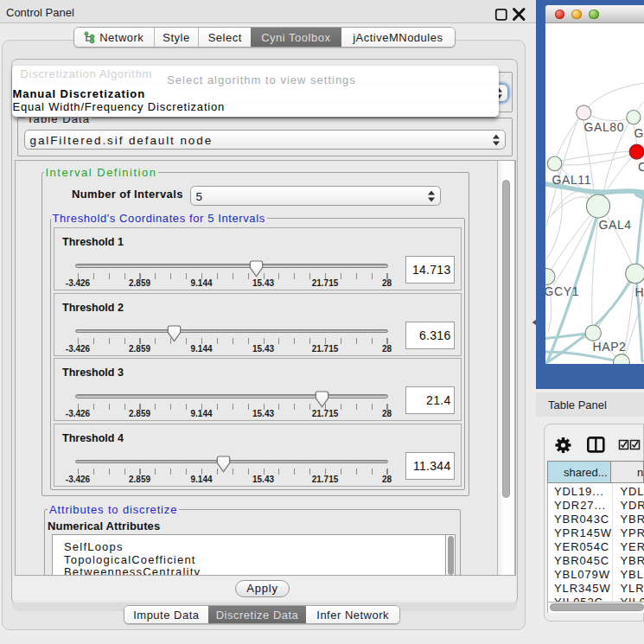 The width and height of the screenshot is (644, 644). What do you see at coordinates (572, 180) in the screenshot?
I see `svg-text: GAL11` at bounding box center [572, 180].